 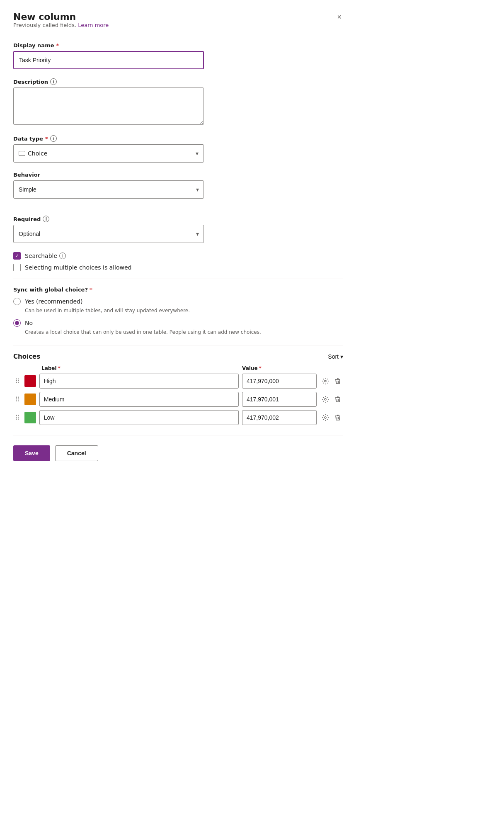 What do you see at coordinates (336, 357) in the screenshot?
I see `sort-button: Sort ▾` at bounding box center [336, 357].